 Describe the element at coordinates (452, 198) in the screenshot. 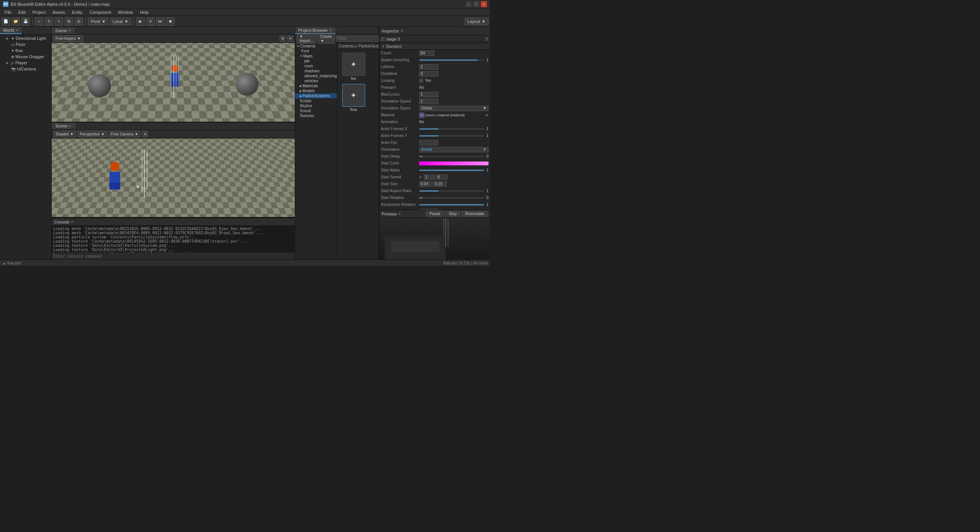

I see `start-rotation-track` at that location.